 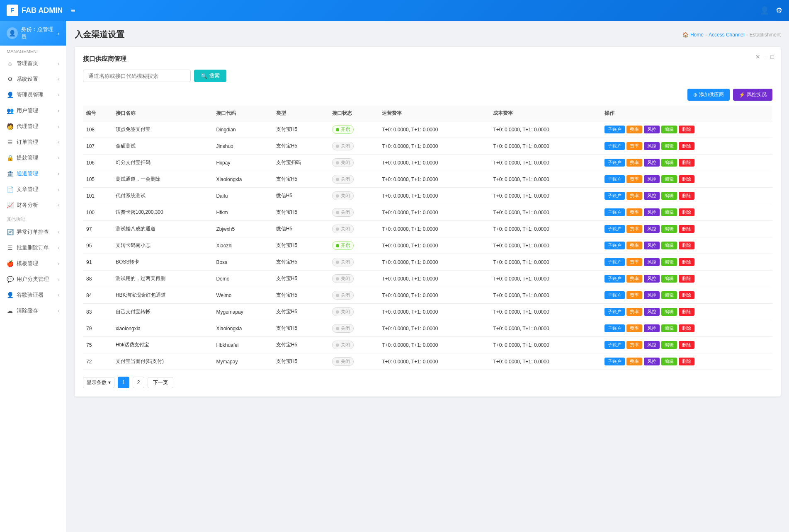 What do you see at coordinates (160, 383) in the screenshot?
I see `next-page-button: 下一页` at bounding box center [160, 383].